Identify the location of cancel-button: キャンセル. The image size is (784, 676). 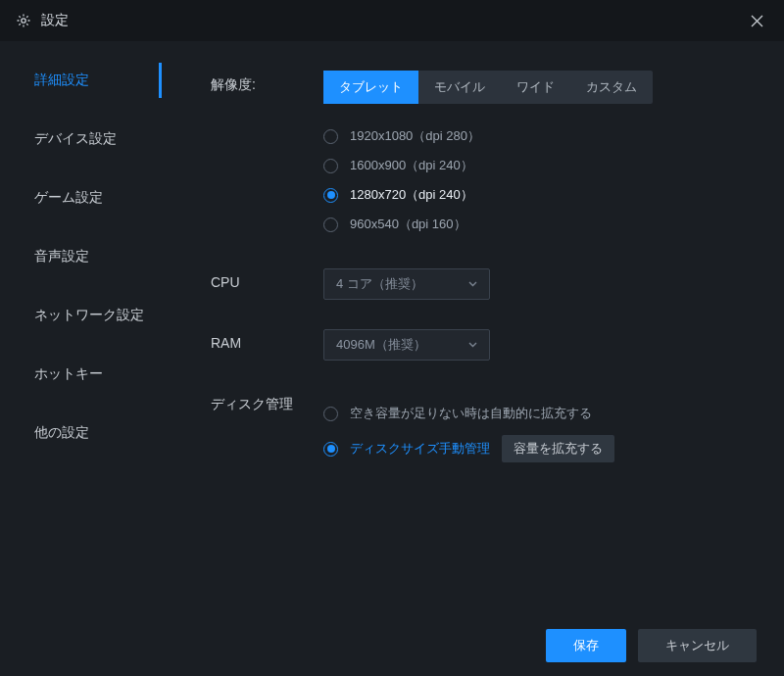
(698, 646).